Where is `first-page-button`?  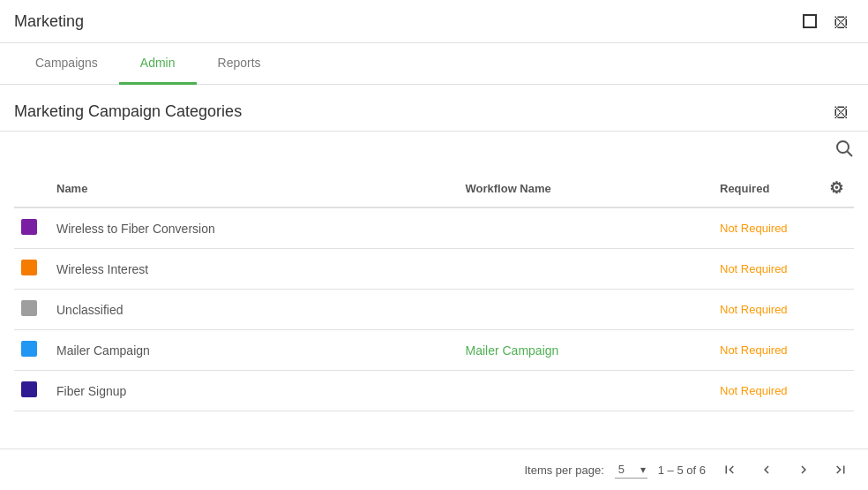
first-page-button is located at coordinates (730, 470).